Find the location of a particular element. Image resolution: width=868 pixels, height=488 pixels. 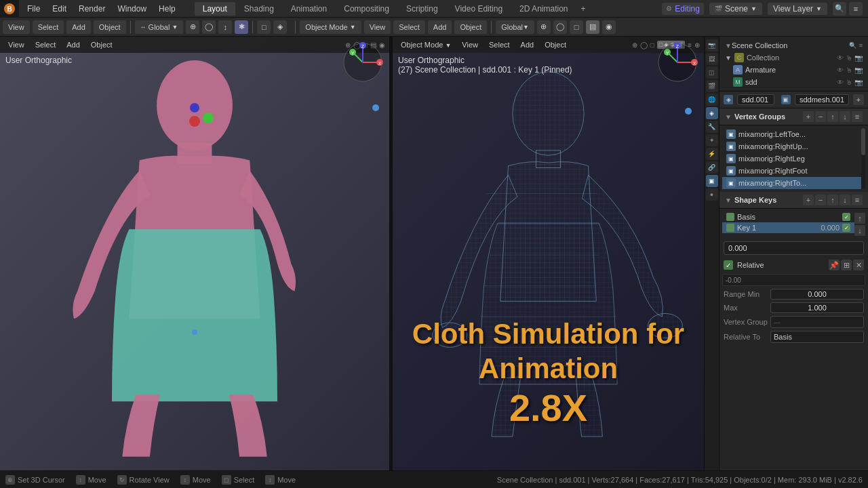

shading-icon-1: ▤ is located at coordinates (593, 27).